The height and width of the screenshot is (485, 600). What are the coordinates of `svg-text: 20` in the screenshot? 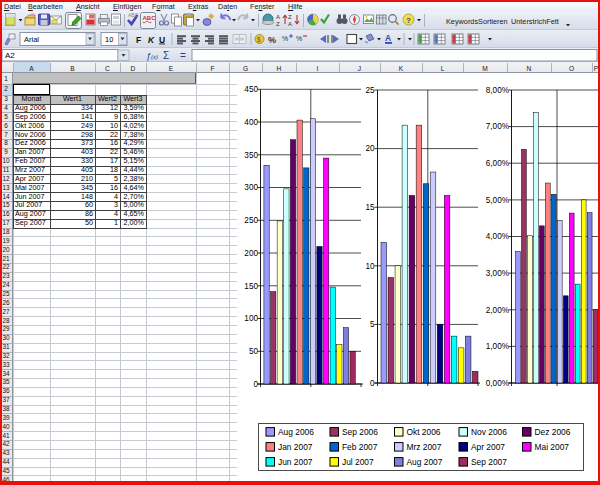 It's located at (370, 148).